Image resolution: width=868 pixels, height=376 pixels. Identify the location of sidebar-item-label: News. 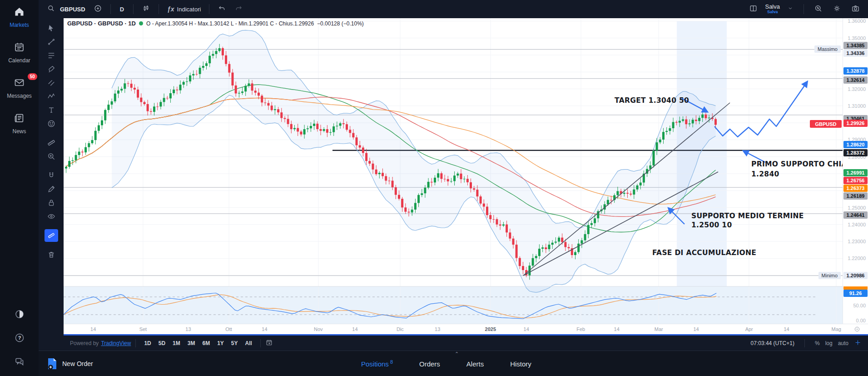
(19, 131).